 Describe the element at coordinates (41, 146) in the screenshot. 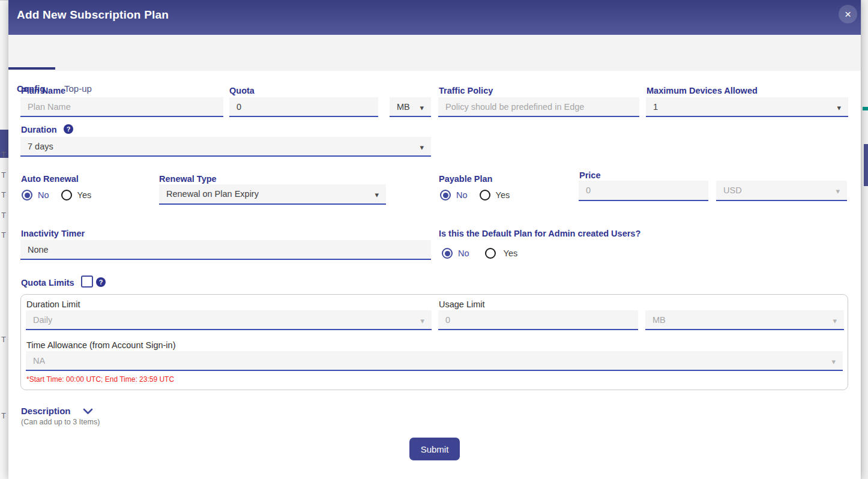

I see `duration-value: 7 days` at that location.